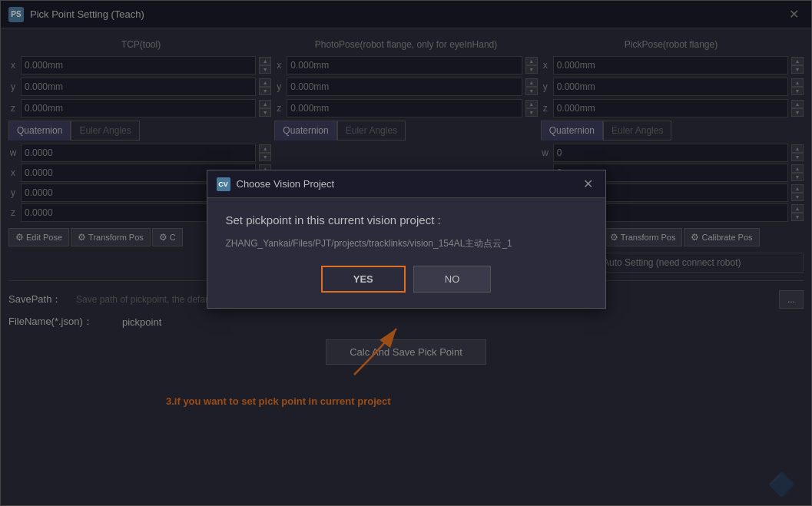  Describe the element at coordinates (406, 279) in the screenshot. I see `dialog-buttons: YES NO` at that location.